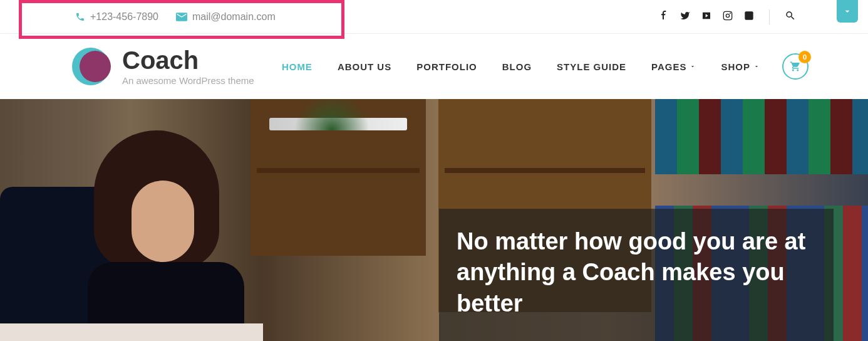 This screenshot has width=868, height=341. What do you see at coordinates (740, 66) in the screenshot?
I see `nav-shop: SHOP` at bounding box center [740, 66].